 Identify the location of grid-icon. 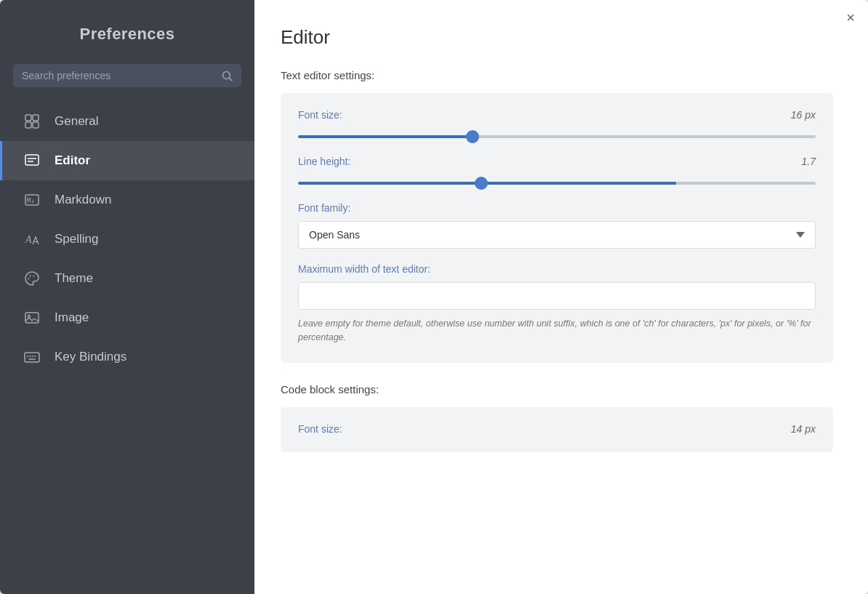
(32, 121).